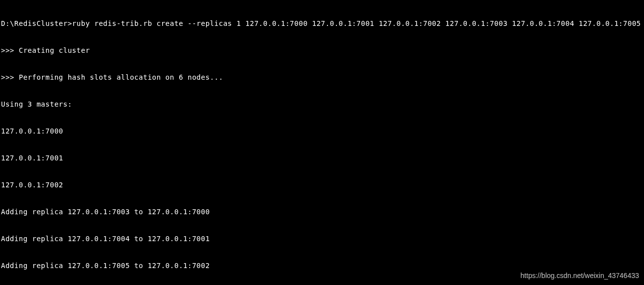 The image size is (644, 285). Describe the element at coordinates (322, 104) in the screenshot. I see `terminal-line: Using 3 masters:` at that location.